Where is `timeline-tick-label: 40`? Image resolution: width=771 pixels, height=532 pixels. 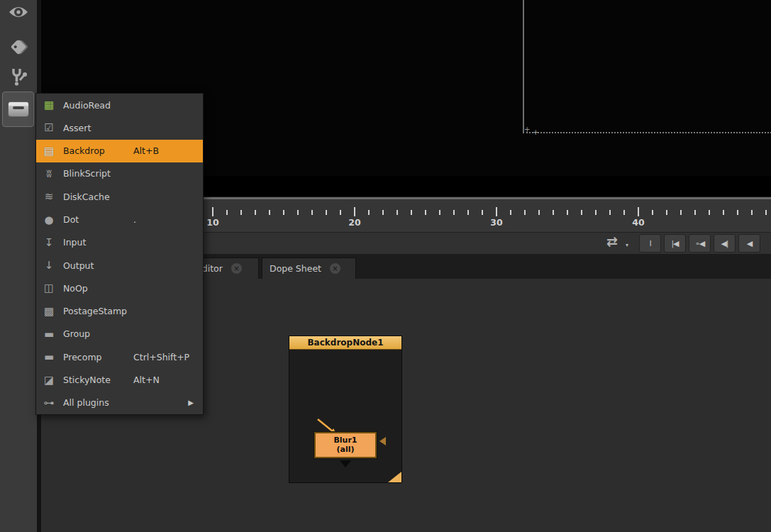 timeline-tick-label: 40 is located at coordinates (638, 223).